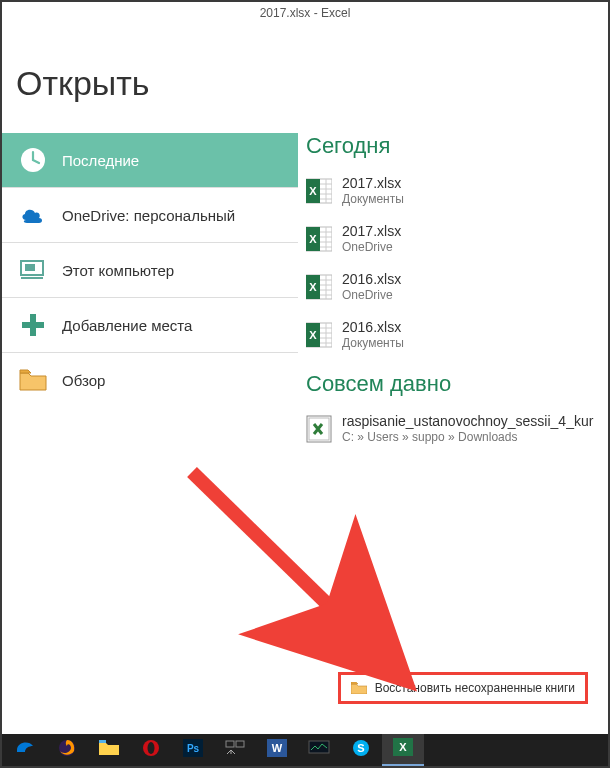  What do you see at coordinates (150, 270) in the screenshot?
I see `nav-thispc: Этот компьютер` at bounding box center [150, 270].